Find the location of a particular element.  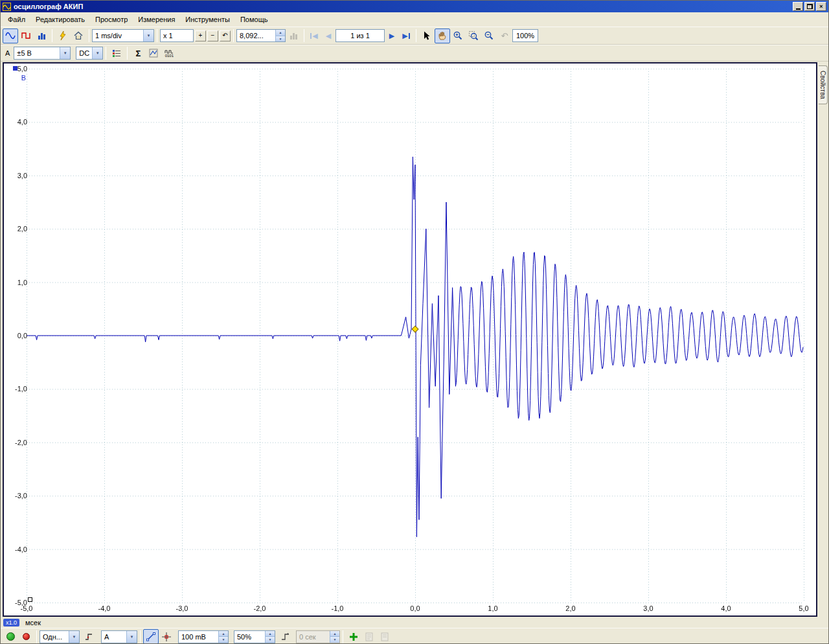

tab-properties: Свойства is located at coordinates (823, 85).